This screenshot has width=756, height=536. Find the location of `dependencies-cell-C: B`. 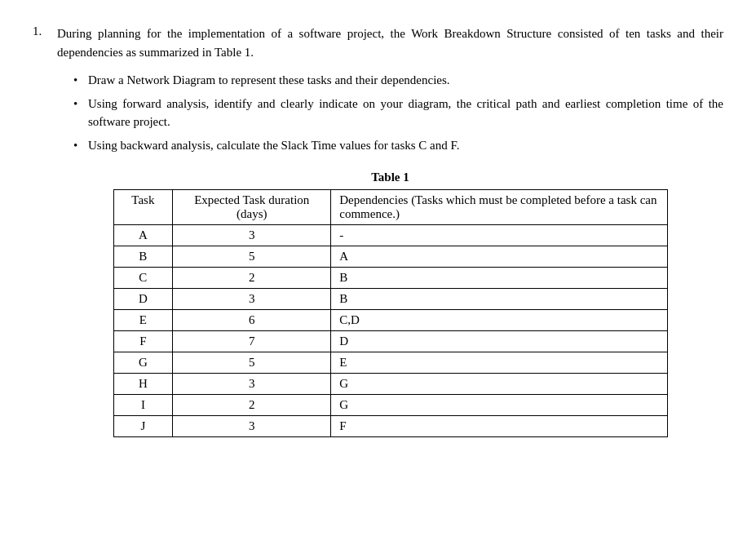

dependencies-cell-C: B is located at coordinates (499, 278).